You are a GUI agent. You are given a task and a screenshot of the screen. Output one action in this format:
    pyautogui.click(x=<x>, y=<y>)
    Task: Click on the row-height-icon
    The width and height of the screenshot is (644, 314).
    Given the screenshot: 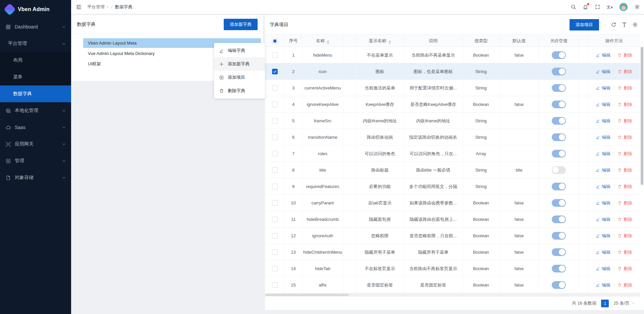 What is the action you would take?
    pyautogui.click(x=625, y=25)
    